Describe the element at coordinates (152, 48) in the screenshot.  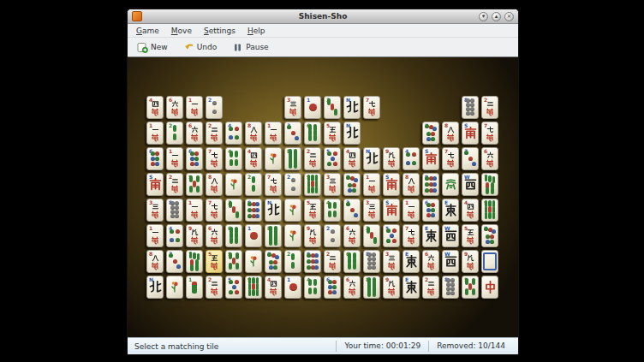
I see `new-button: New` at that location.